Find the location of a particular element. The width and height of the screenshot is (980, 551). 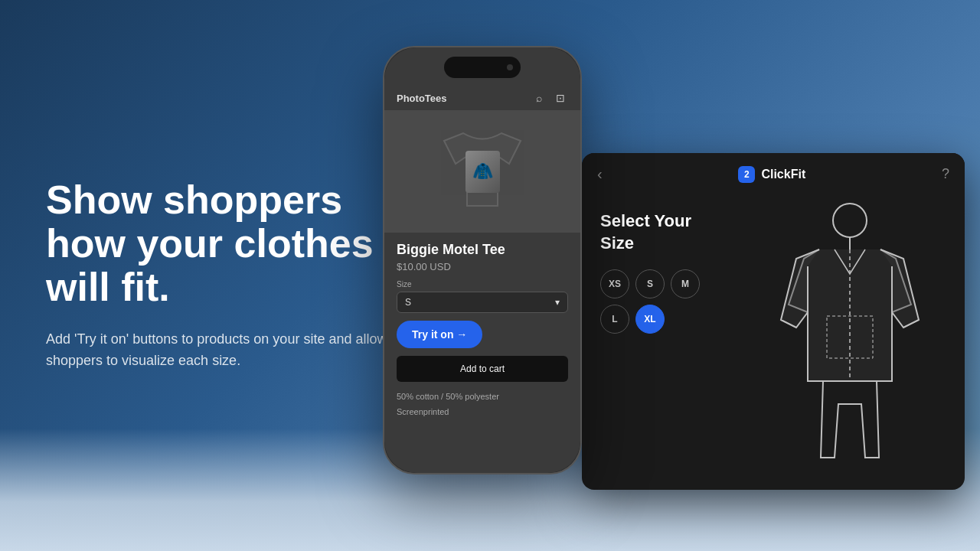

add-to-cart-button: Add to cart is located at coordinates (482, 369).